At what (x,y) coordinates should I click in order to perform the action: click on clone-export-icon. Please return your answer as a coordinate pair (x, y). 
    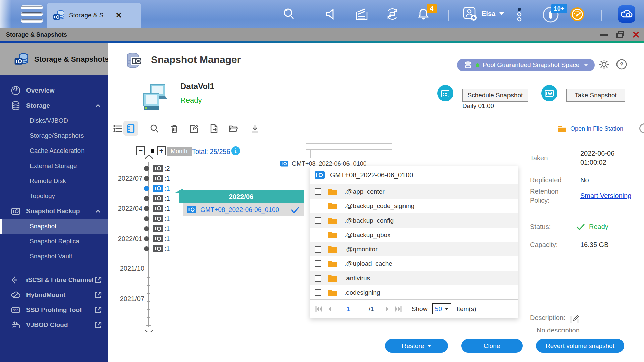
    Looking at the image, I should click on (214, 129).